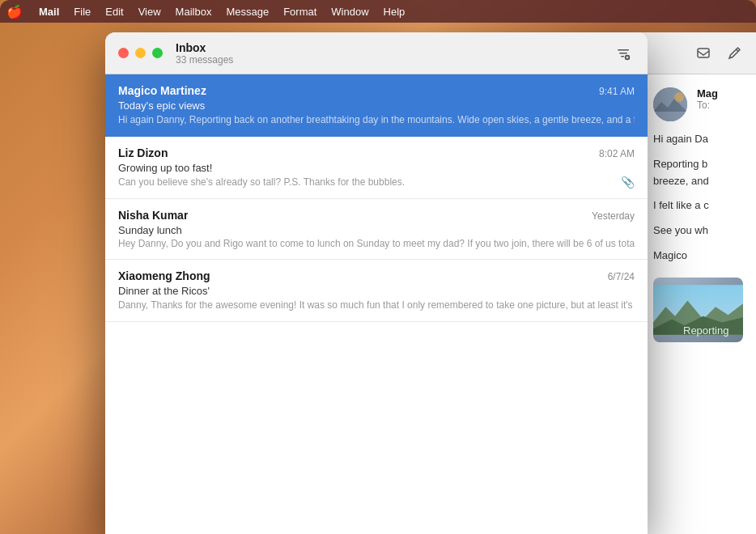 This screenshot has width=756, height=534. Describe the element at coordinates (623, 53) in the screenshot. I see `filter-icon` at that location.